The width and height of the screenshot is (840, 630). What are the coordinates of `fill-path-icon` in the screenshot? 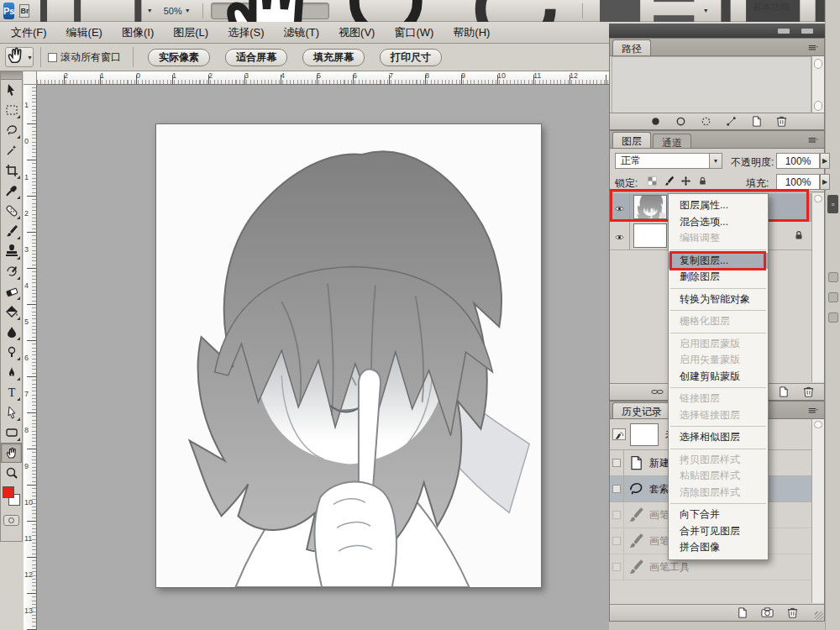 It's located at (656, 122).